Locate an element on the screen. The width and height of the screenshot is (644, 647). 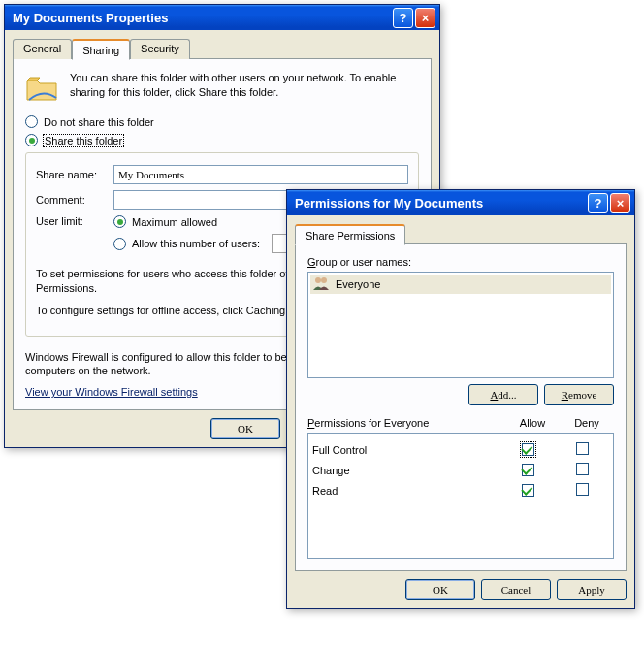
titlebar: Permissions for My Documents ? × is located at coordinates (461, 203).